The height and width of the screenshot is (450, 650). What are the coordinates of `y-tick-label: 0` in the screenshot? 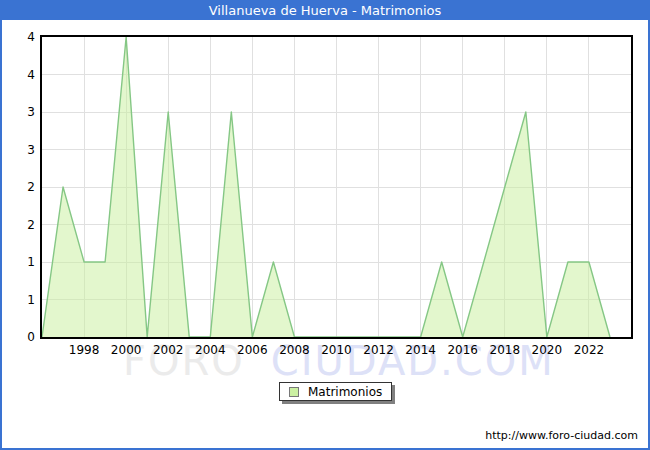 It's located at (18, 337).